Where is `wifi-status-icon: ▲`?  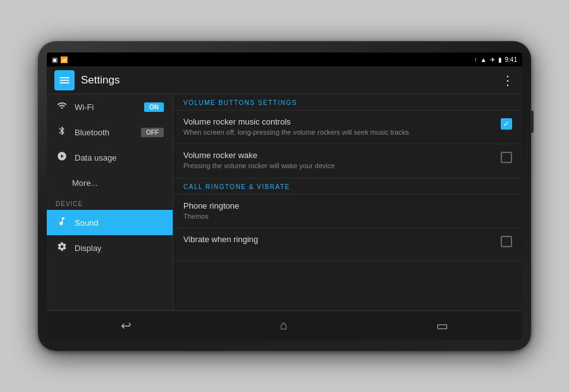 wifi-status-icon: ▲ is located at coordinates (484, 59).